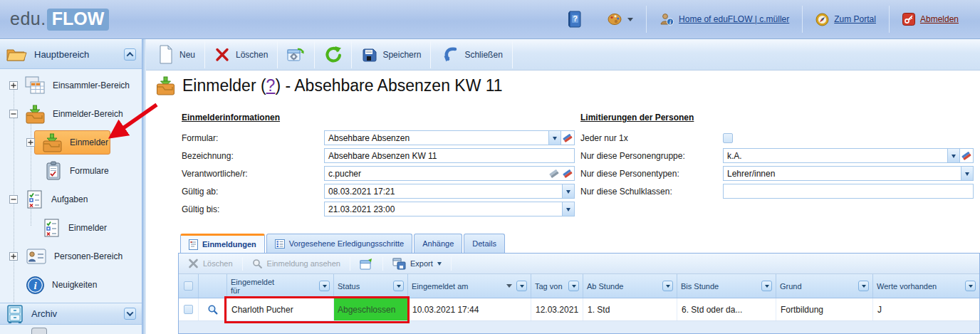  What do you see at coordinates (471, 54) in the screenshot?
I see `close-button: Schließen` at bounding box center [471, 54].